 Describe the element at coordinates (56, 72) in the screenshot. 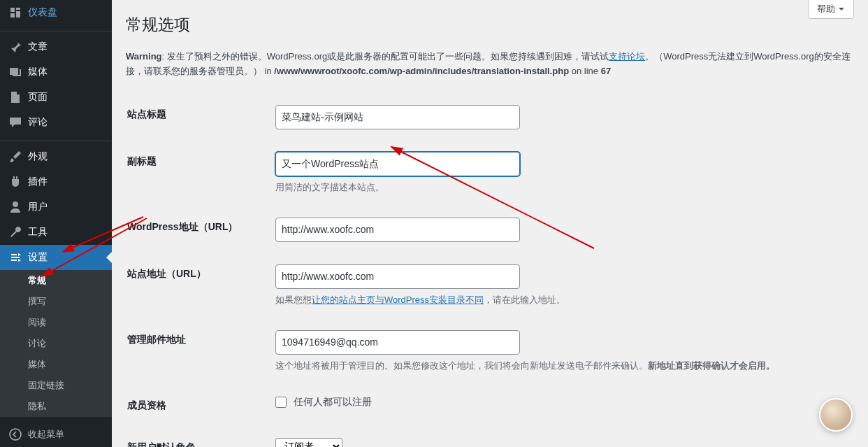

I see `sidebar-item-media: 媒体` at that location.